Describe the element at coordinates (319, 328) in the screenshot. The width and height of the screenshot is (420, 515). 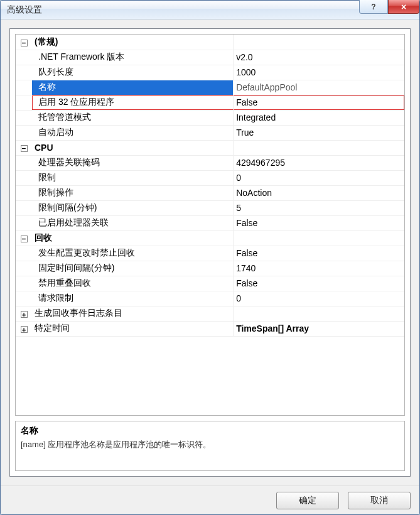
I see `prop-value: TimeSpan[] Array` at that location.